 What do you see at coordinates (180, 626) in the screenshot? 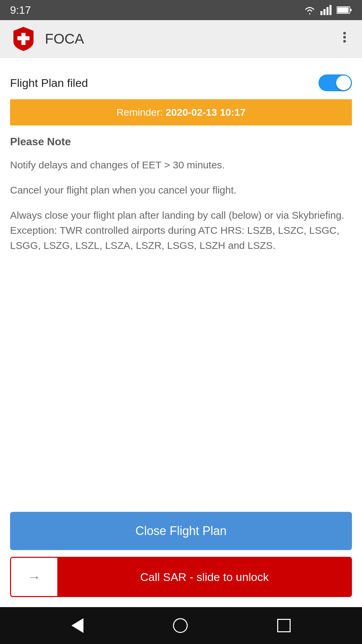
I see `nav-home-button` at bounding box center [180, 626].